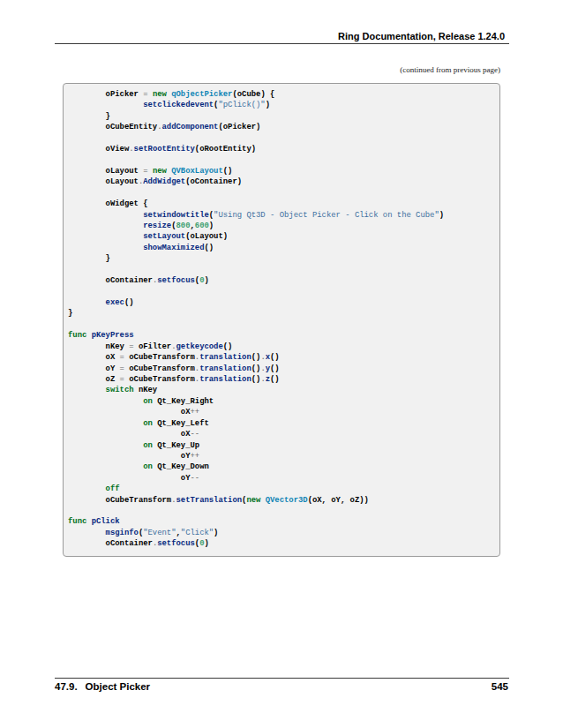 The image size is (563, 728). I want to click on code-token: (oLayout), so click(206, 236).